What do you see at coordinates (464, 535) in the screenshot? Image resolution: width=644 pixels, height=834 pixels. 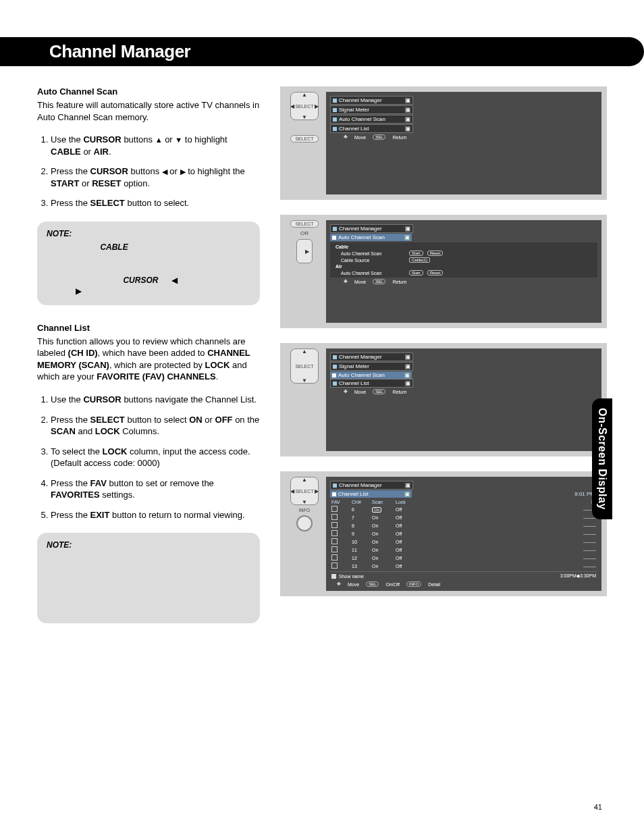 I see `channel-list-table: FAVCH#ScanLockID 6OnOff--------7OnOff---…` at bounding box center [464, 535].